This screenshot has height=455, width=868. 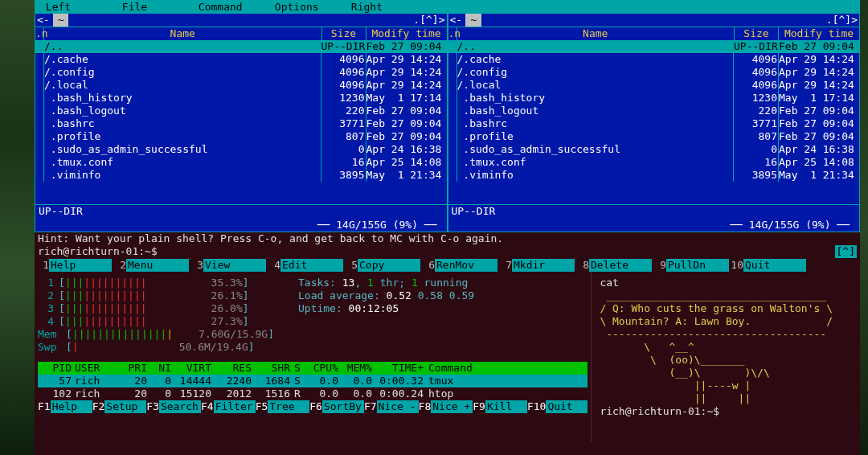 I want to click on mc-menu-left: Left, so click(x=77, y=7).